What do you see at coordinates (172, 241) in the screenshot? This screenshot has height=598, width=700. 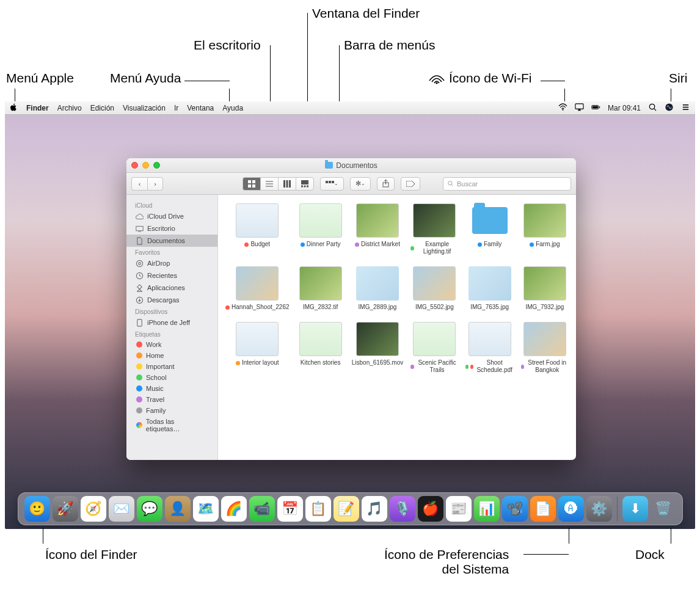 I see `sidebar-item: Documentos` at bounding box center [172, 241].